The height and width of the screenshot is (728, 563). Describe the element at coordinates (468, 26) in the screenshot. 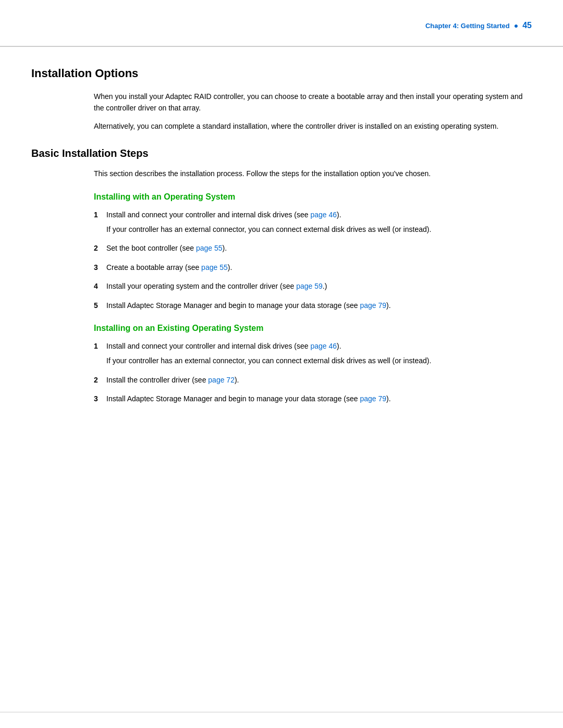

I see `chapter-text: Chapter 4: Getting Started` at that location.